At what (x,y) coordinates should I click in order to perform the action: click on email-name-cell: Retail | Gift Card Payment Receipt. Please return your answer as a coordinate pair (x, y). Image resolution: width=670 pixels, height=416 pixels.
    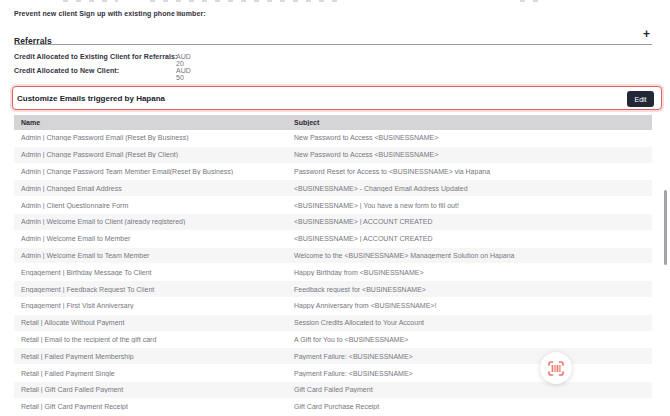
    Looking at the image, I should click on (150, 406).